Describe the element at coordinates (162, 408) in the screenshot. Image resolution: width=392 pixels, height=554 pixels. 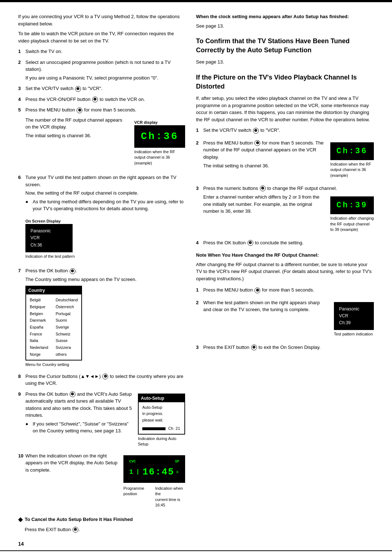
I see `autosetup-item1: Auto-Setup` at that location.